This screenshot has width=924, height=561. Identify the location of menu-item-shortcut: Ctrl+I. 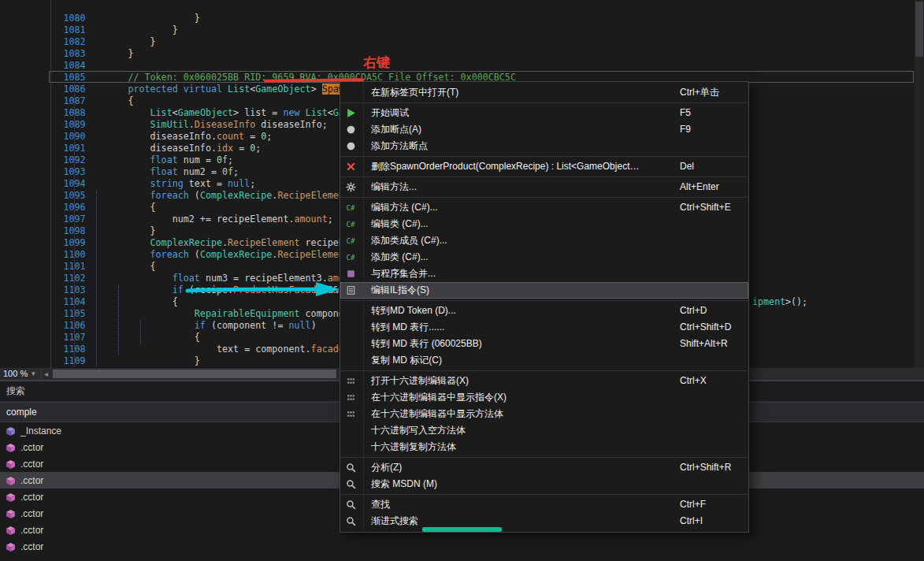
(692, 522).